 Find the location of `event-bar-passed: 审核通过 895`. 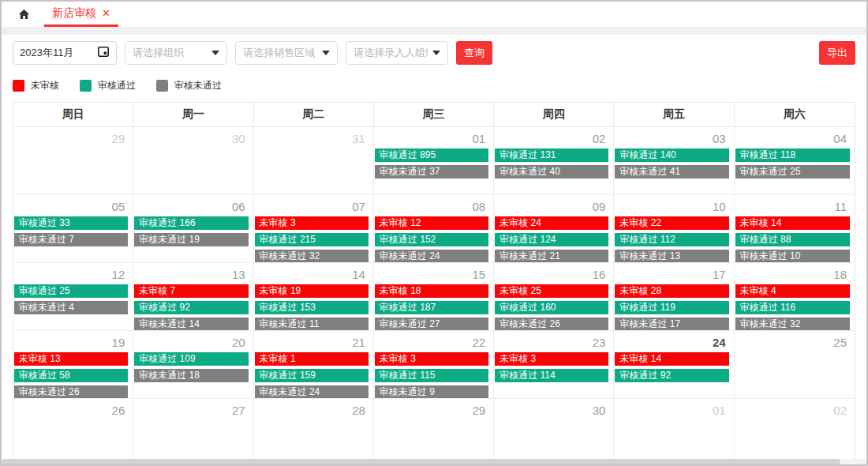

event-bar-passed: 审核通过 895 is located at coordinates (432, 155).